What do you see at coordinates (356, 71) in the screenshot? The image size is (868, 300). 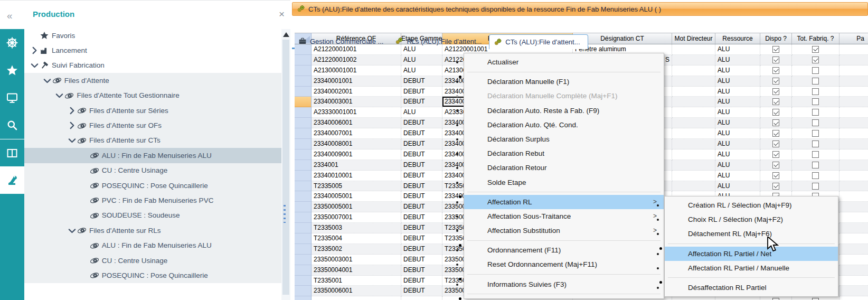 I see `cell-of: A21300001001` at bounding box center [356, 71].